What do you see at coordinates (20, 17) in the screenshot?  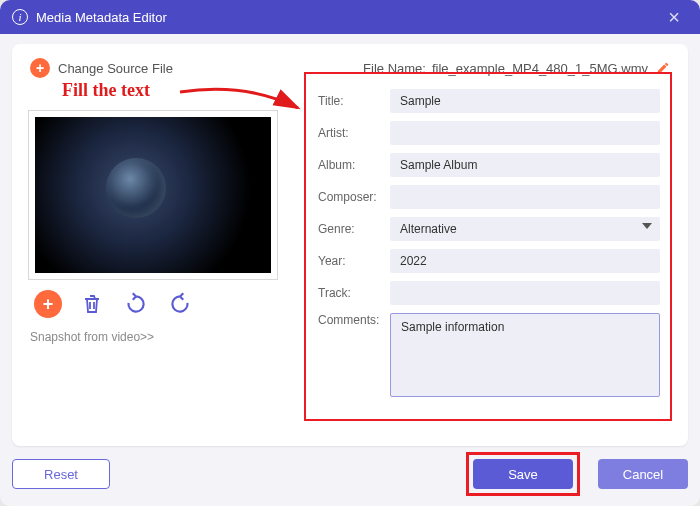 I see `info-icon: i` at bounding box center [20, 17].